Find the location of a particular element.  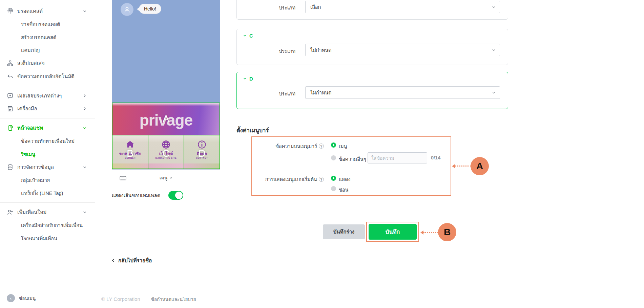

sidebar-item-add-friends: เพิ่มเพื่อนใหม่ is located at coordinates (47, 213).